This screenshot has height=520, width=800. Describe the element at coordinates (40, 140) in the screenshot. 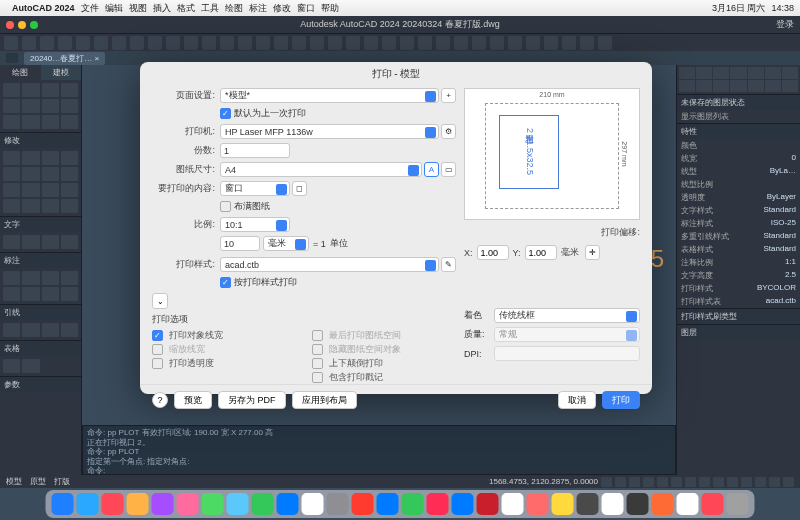

I see `palette-section: 修改` at that location.